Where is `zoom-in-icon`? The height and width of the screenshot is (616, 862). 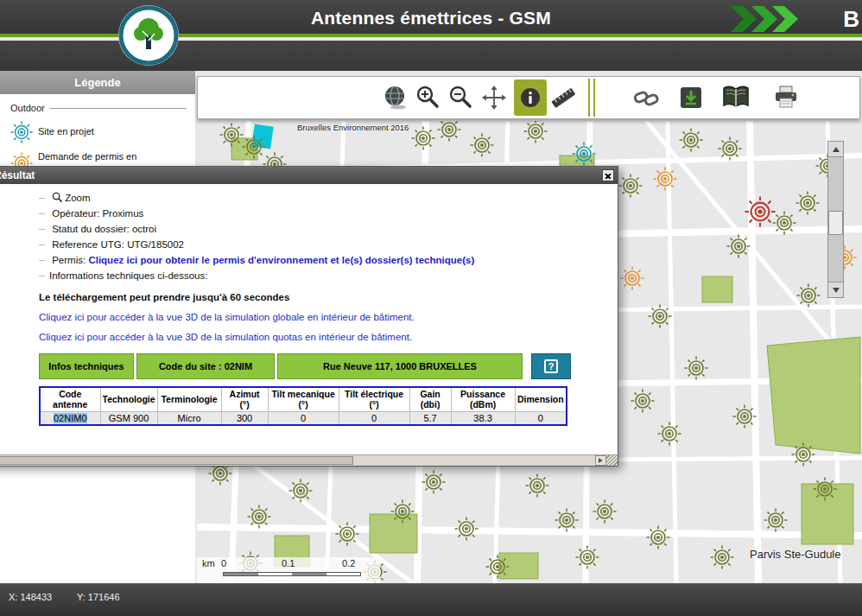
zoom-in-icon is located at coordinates (428, 98).